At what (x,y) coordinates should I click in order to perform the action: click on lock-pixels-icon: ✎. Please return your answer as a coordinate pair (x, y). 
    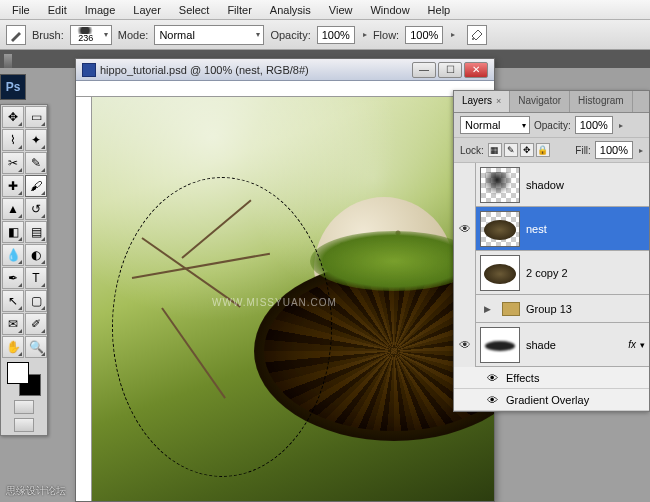
    Looking at the image, I should click on (511, 150).